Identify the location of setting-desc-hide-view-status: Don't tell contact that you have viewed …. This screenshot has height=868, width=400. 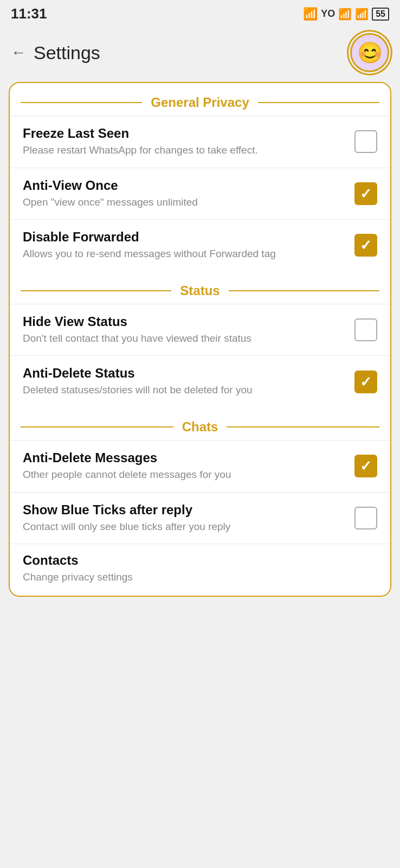
(184, 339).